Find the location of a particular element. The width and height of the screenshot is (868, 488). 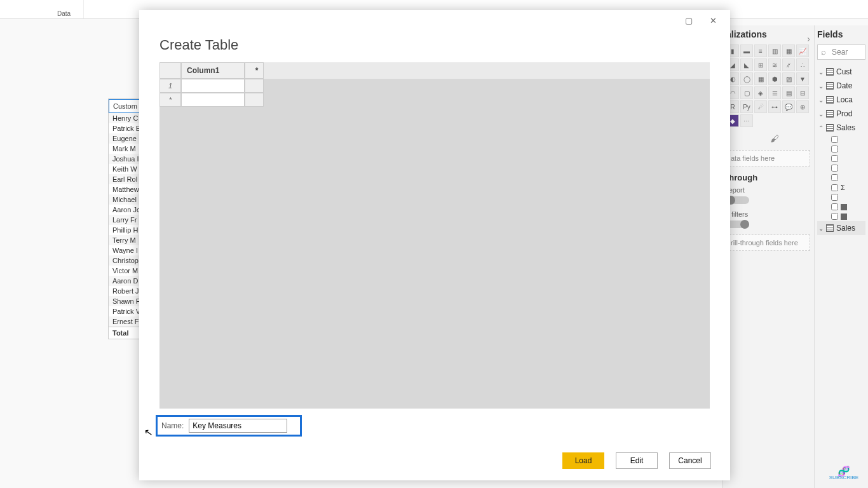

sigma-icon: Σ is located at coordinates (843, 187).